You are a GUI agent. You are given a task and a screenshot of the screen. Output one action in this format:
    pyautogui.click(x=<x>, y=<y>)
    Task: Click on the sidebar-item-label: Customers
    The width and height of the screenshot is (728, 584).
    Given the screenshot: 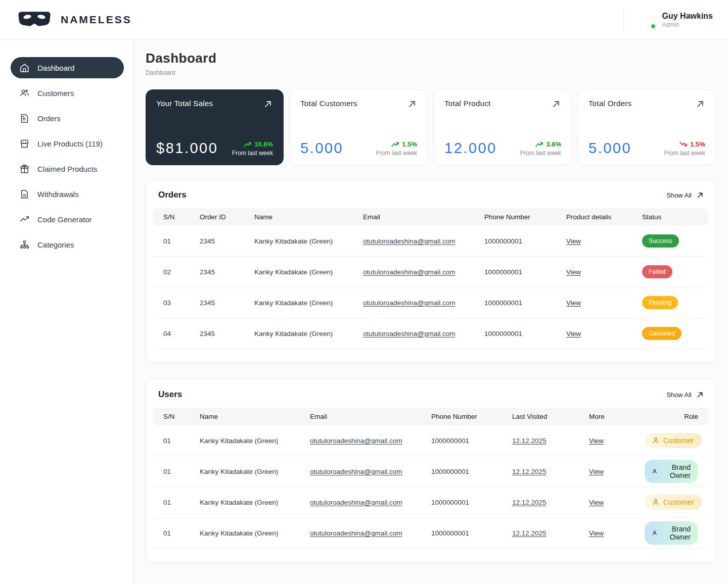 What is the action you would take?
    pyautogui.click(x=56, y=93)
    